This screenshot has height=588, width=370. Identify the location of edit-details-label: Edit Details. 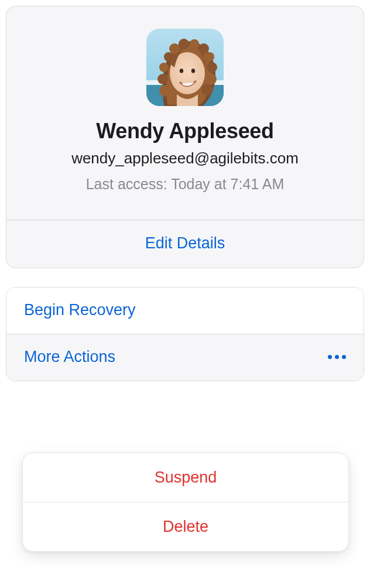
(185, 243).